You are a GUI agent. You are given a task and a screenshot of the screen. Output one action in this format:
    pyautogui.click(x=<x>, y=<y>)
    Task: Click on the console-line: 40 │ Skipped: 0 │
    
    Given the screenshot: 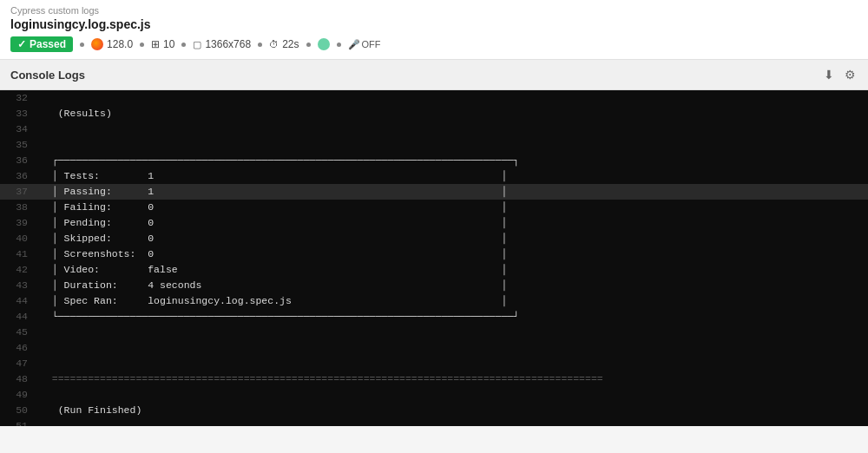 What is the action you would take?
    pyautogui.click(x=434, y=239)
    